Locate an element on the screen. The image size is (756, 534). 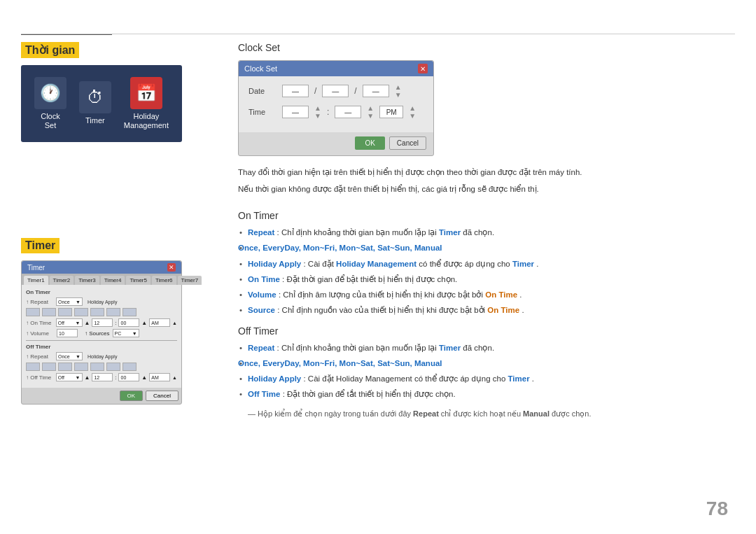
clockset-buttons: OK Cancel is located at coordinates (336, 144).